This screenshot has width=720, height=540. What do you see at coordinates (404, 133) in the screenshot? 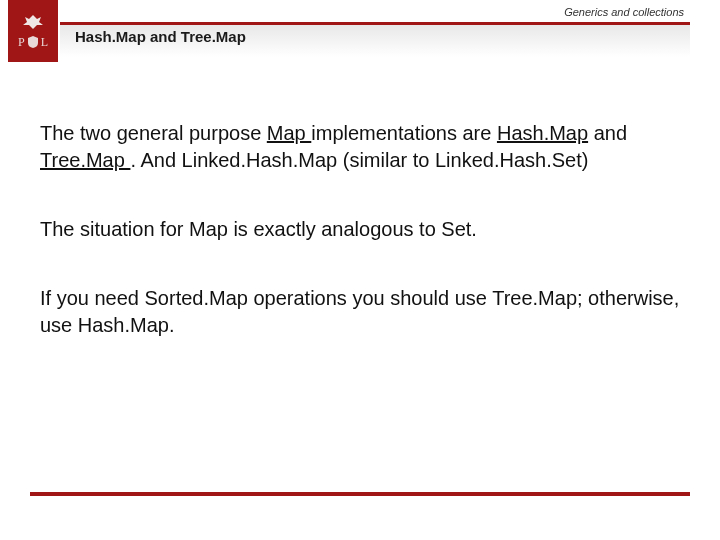
I see `p1-text-b: implementations are` at bounding box center [404, 133].